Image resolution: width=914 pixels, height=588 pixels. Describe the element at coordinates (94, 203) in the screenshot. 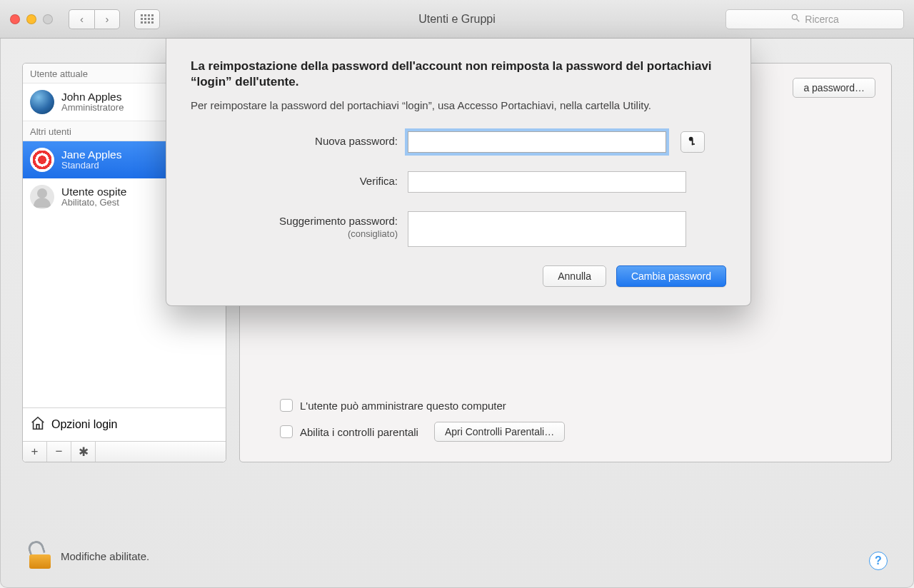

I see `user-role: Abilitato, Gest` at that location.